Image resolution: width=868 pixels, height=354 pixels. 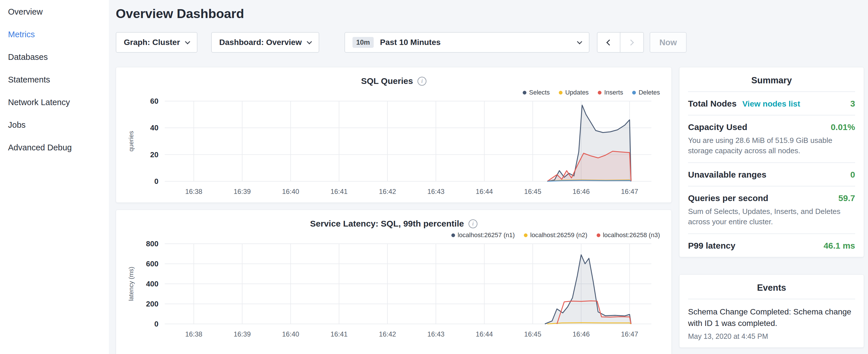 What do you see at coordinates (55, 34) in the screenshot?
I see `sidebar-item-metrics: Metrics` at bounding box center [55, 34].